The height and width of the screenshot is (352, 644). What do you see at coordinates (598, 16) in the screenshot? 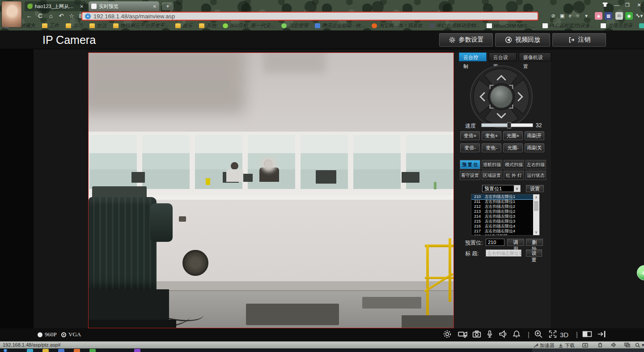
I see `extension-pink-icon: ◈` at bounding box center [598, 16].